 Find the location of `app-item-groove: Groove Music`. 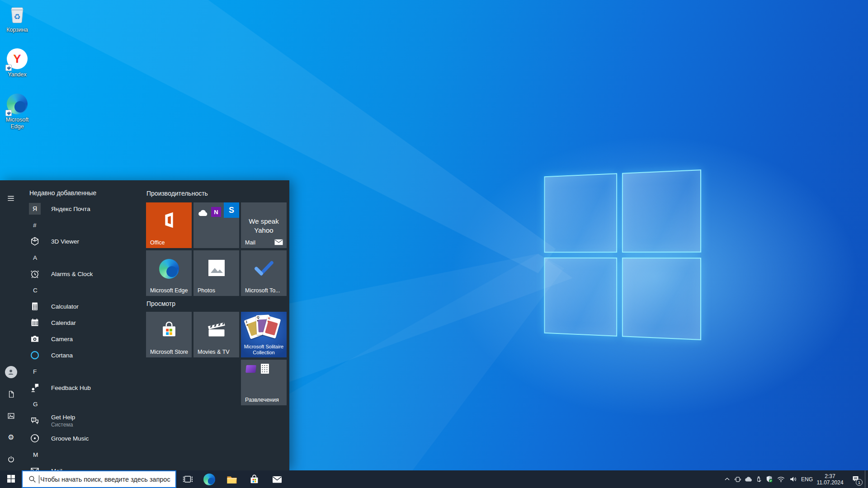

app-item-groove: Groove Music is located at coordinates (86, 438).